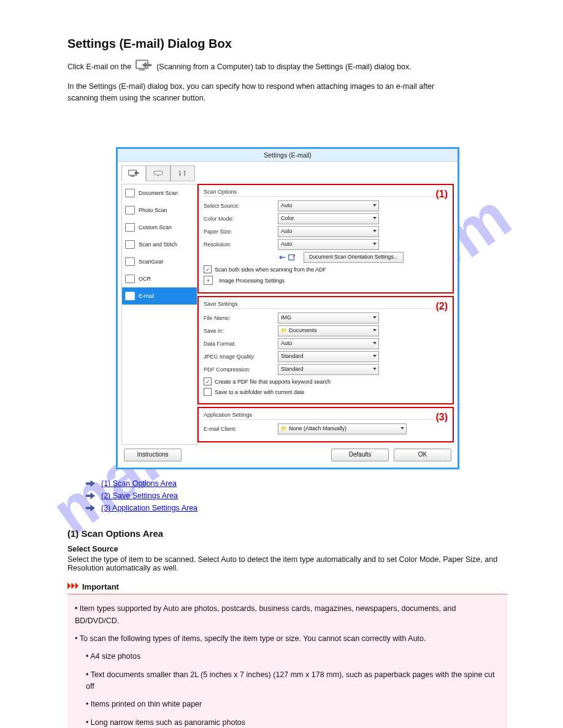 The height and width of the screenshot is (728, 563). I want to click on jpeg-quality-label: JPEG Image Quality:, so click(239, 357).